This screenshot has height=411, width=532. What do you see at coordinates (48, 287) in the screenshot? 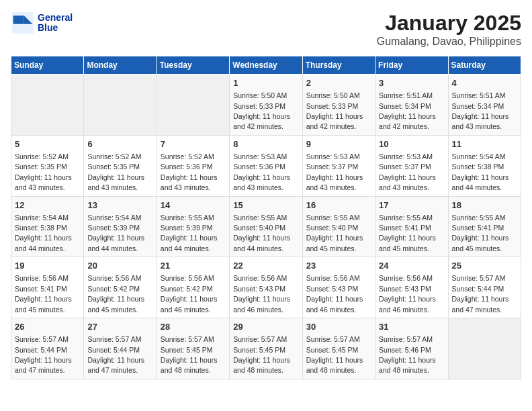
I see `day-cell: 19Sunrise: 5:56 AM Sunset: 5:41 PM Dayli…` at bounding box center [48, 287].